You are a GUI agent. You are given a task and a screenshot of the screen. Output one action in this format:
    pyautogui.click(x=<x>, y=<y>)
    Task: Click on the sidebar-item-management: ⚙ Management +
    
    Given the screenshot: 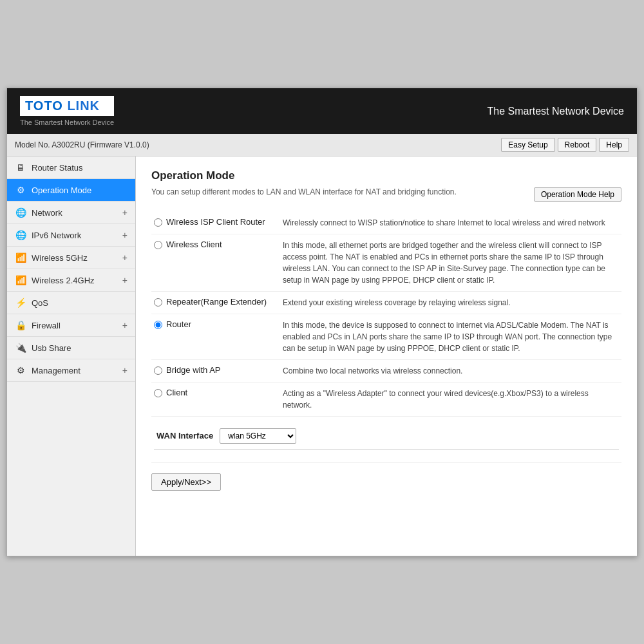 What is the action you would take?
    pyautogui.click(x=71, y=371)
    